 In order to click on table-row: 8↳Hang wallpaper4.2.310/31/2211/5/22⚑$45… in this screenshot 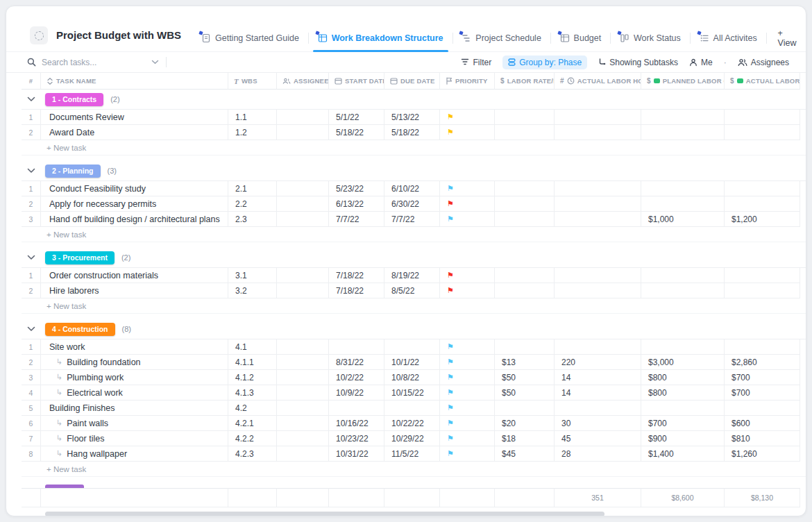, I will do `click(411, 454)`.